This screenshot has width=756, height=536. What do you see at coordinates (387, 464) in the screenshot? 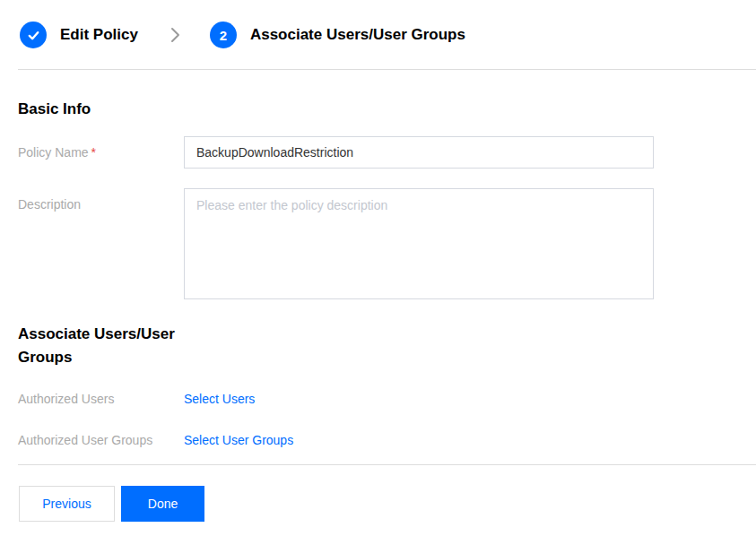
I see `footer-divider` at bounding box center [387, 464].